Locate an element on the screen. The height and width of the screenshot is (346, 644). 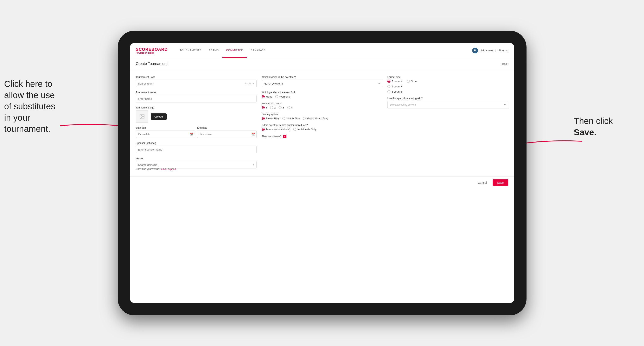
navbar: SCOREBOARD Powered by clippd TOURNAMENTS… is located at coordinates (322, 50).